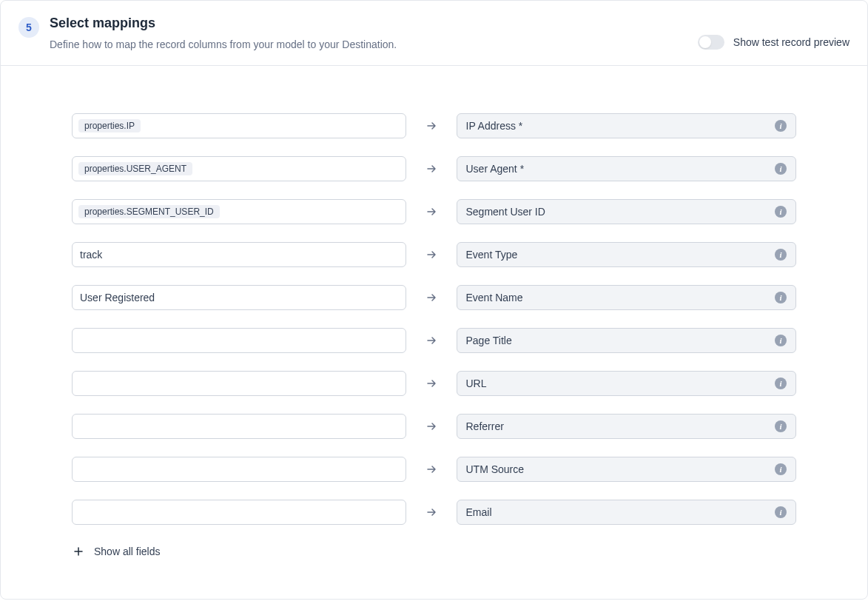  I want to click on destination-label: Event Name, so click(494, 298).